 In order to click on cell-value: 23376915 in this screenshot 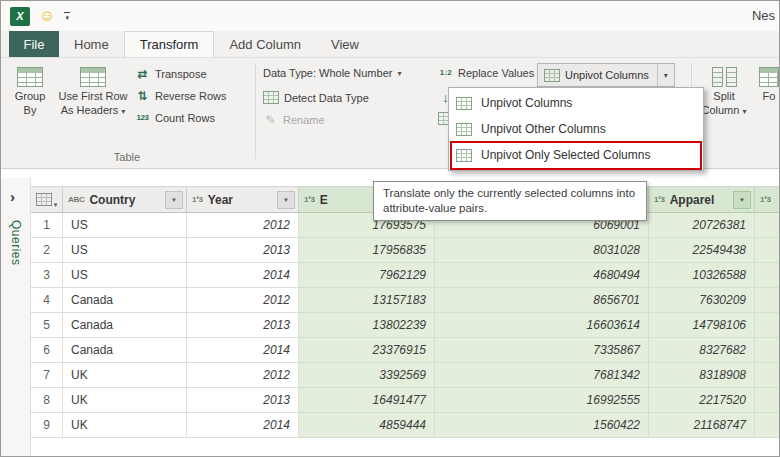, I will do `click(367, 350)`.